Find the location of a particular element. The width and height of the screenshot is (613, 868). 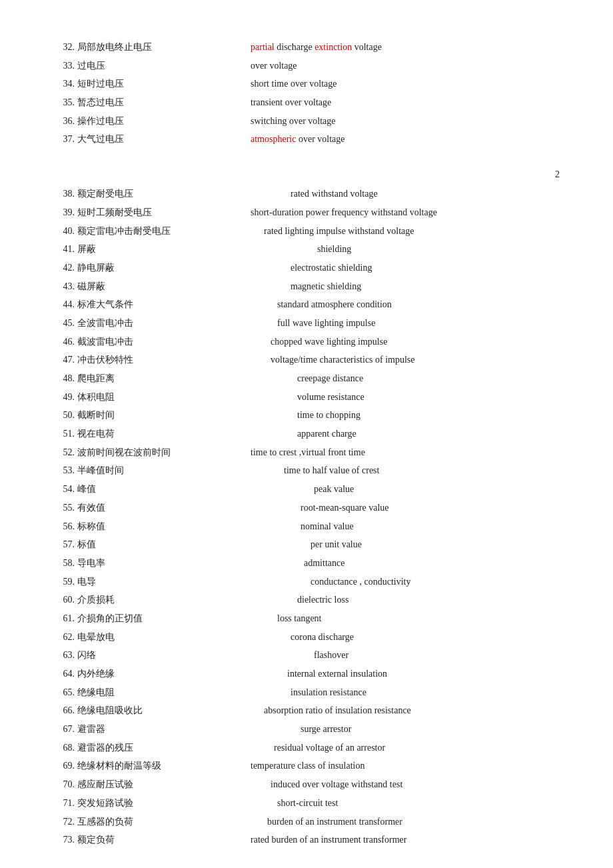

page-number: 2 is located at coordinates (557, 175).